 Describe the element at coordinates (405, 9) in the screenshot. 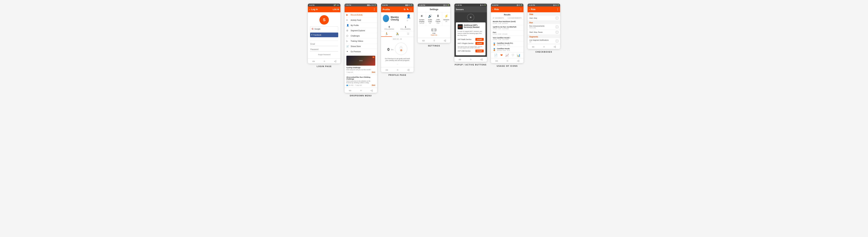

I see `refresh-icon: ↻` at that location.